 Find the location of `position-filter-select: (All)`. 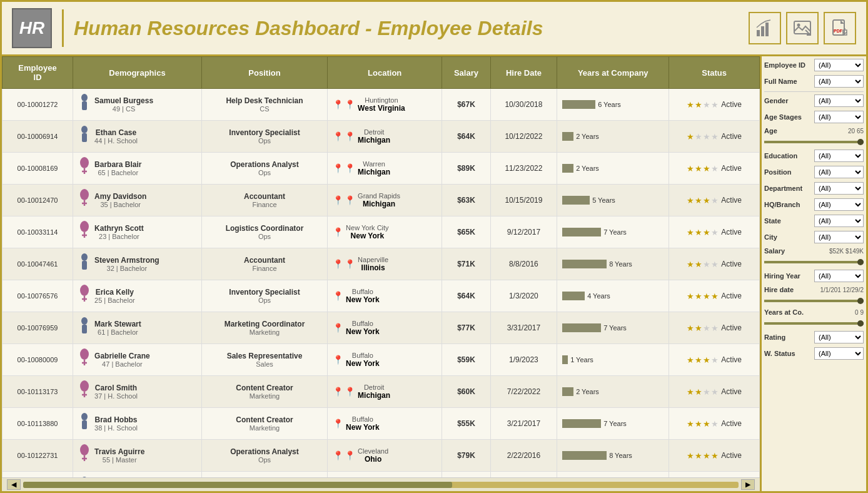

position-filter-select: (All) is located at coordinates (839, 172).